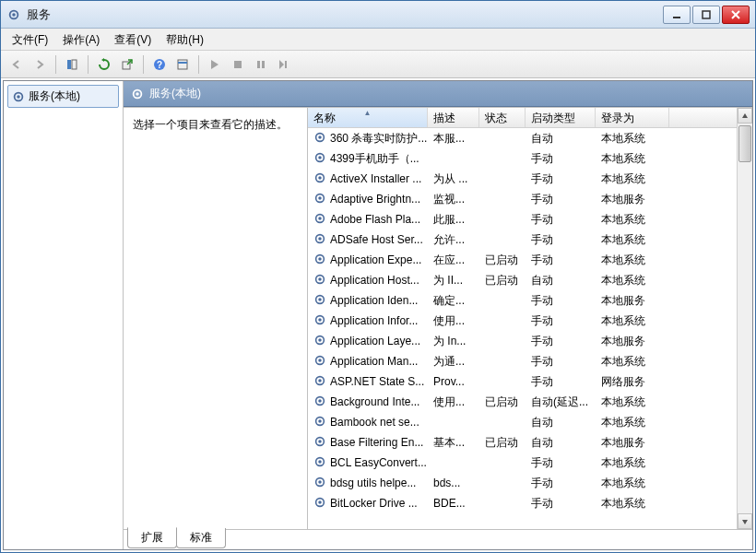  I want to click on table-row: Adaptive Brightn...监视...手动本地服务, so click(522, 199).